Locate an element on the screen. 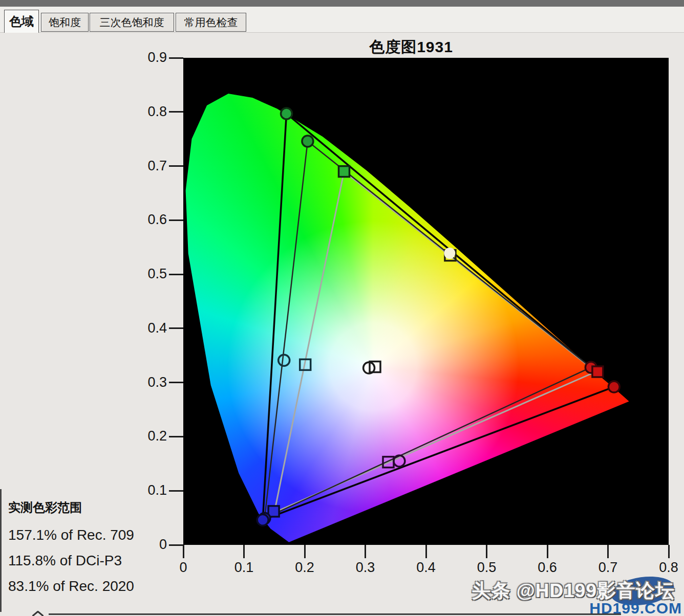 The width and height of the screenshot is (684, 616). x-tick-label: 0.6 is located at coordinates (547, 568).